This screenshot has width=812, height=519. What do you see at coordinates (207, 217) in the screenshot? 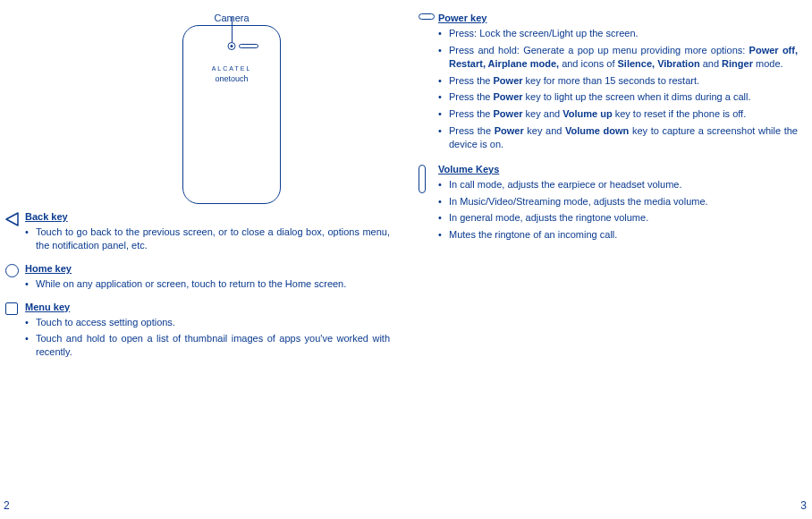
I see `heading-back-key: Back key` at bounding box center [207, 217].